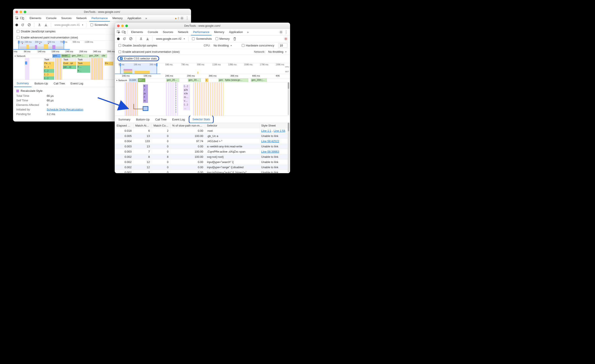  Describe the element at coordinates (145, 109) in the screenshot. I see `selected-flame-block` at that location.